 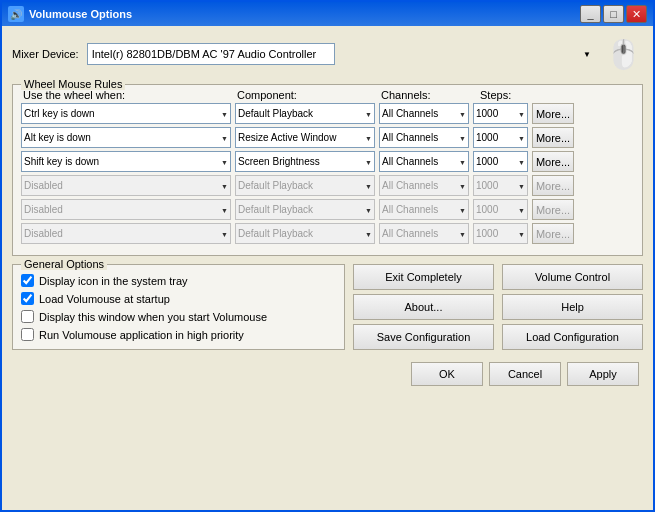 What do you see at coordinates (126, 234) in the screenshot?
I see `use-select-5: Disabled` at bounding box center [126, 234].